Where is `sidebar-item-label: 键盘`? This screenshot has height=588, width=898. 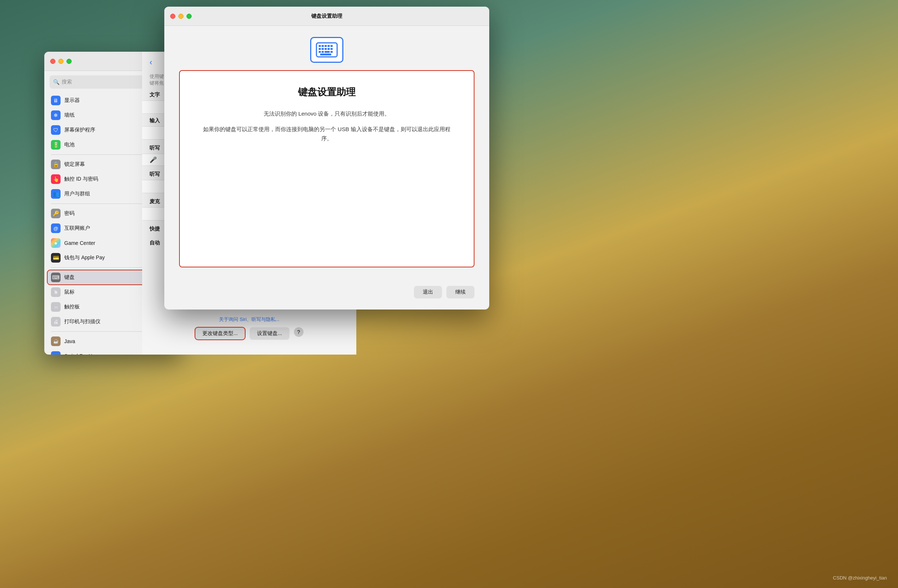 sidebar-item-label: 键盘 is located at coordinates (69, 277).